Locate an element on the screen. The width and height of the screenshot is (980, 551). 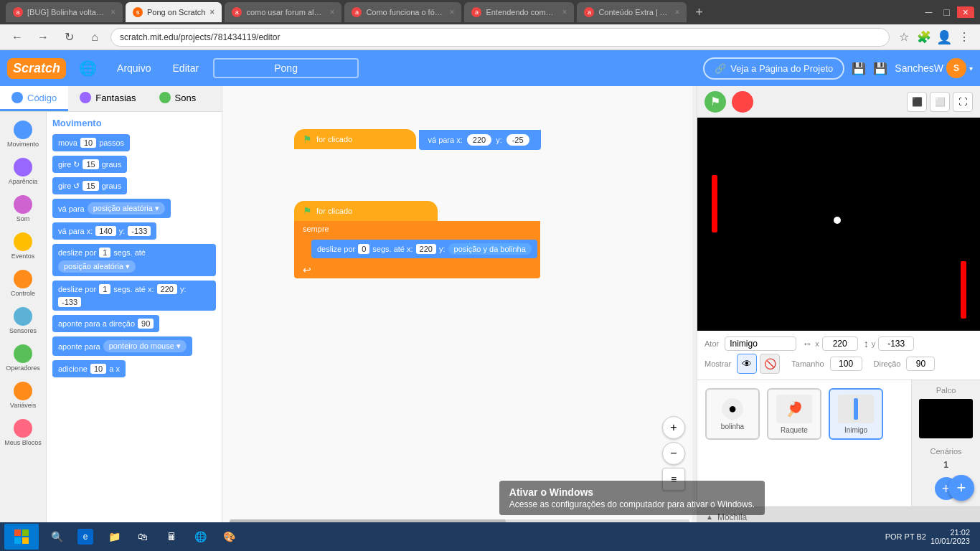
block-deslize-a-input: 1 is located at coordinates (105, 253).